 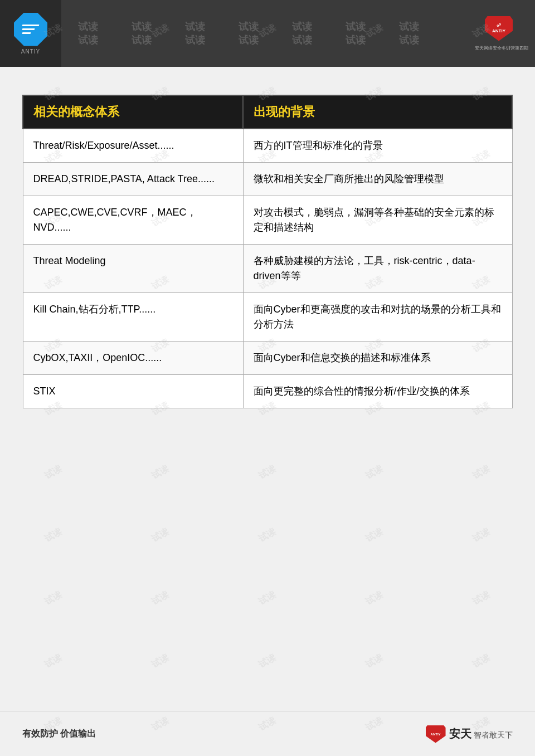 I want to click on wm-13: 试读, so click(x=356, y=40).